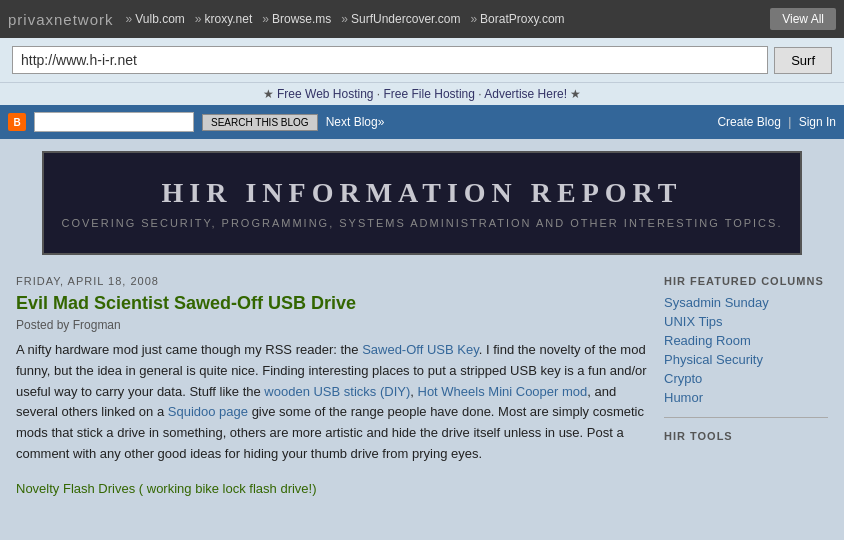 The width and height of the screenshot is (844, 540). What do you see at coordinates (503, 392) in the screenshot?
I see `body-link-hotwheels: Hot Wheels Mini Cooper mod` at bounding box center [503, 392].